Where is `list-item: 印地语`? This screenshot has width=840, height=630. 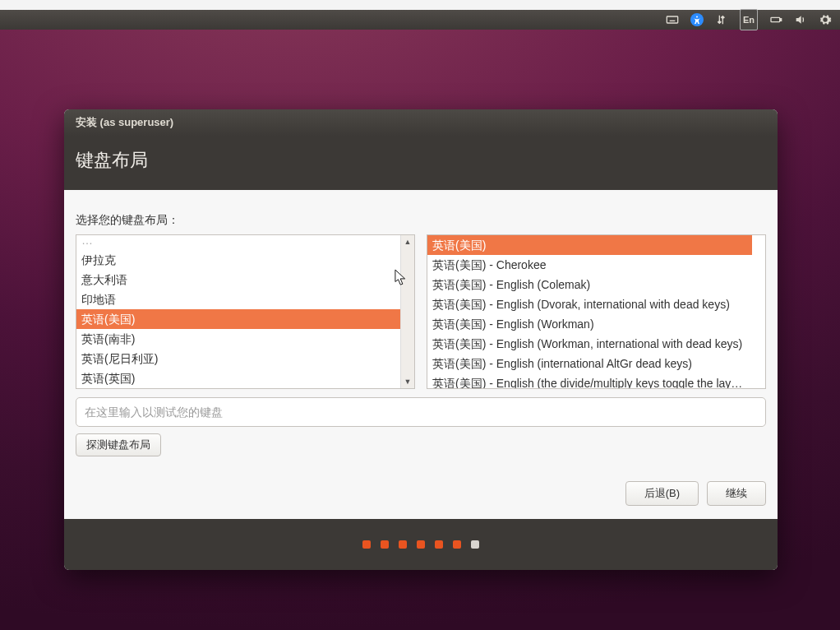 list-item: 印地语 is located at coordinates (238, 299).